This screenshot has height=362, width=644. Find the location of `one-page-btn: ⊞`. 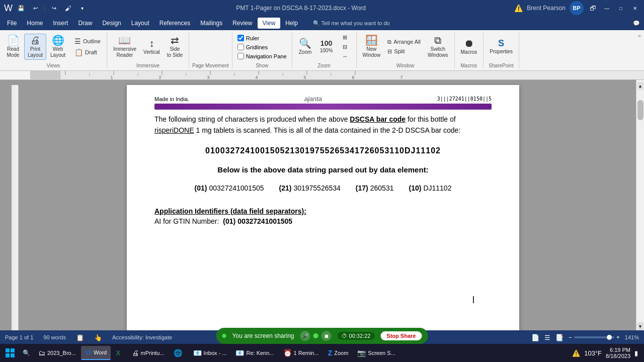

one-page-btn: ⊞ is located at coordinates (346, 37).